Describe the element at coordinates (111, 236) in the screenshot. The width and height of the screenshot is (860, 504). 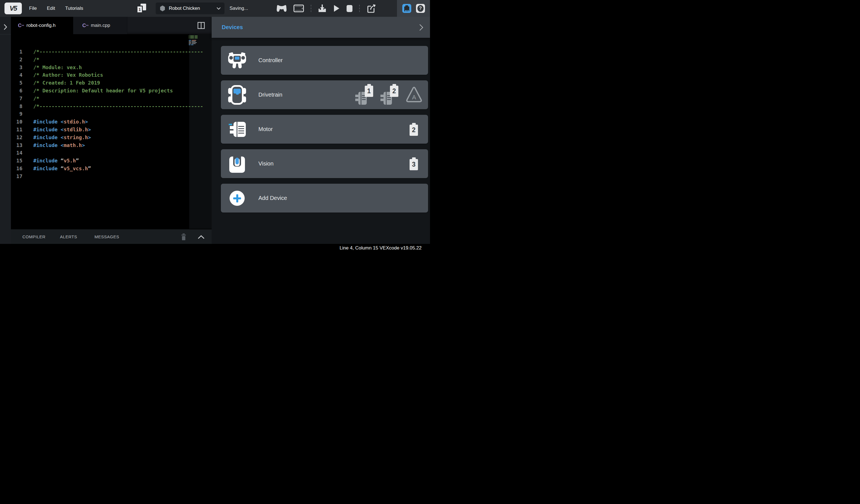
I see `console-bar: COMPILER ALERTS MESSAGES` at that location.